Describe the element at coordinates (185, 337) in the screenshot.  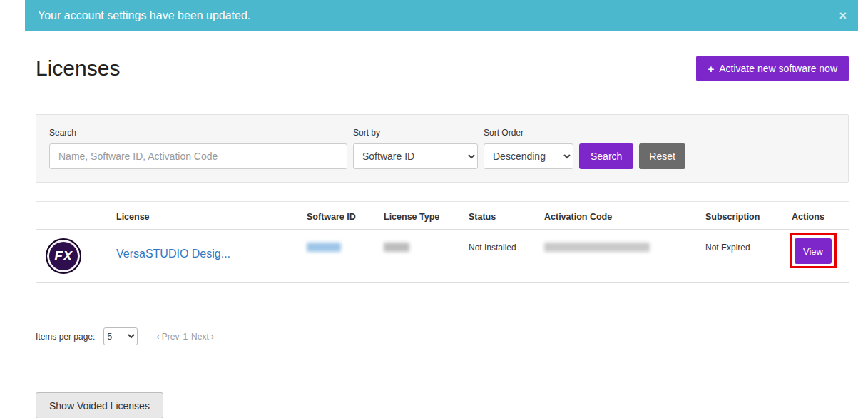
I see `pager: ‹ Prev 1 Next ›` at that location.